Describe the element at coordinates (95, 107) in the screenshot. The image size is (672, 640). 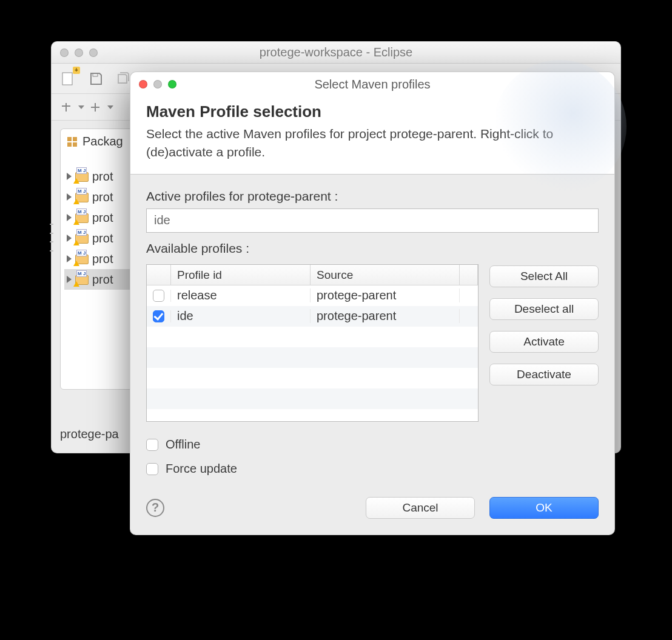
I see `expand-icon` at that location.